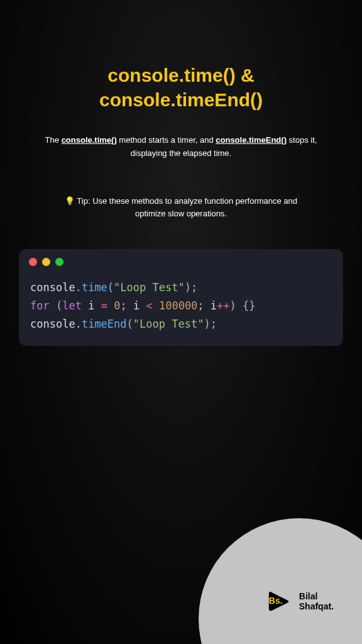 This screenshot has width=362, height=644. Describe the element at coordinates (317, 606) in the screenshot. I see `brand-name-line2: Shafqat.` at that location.